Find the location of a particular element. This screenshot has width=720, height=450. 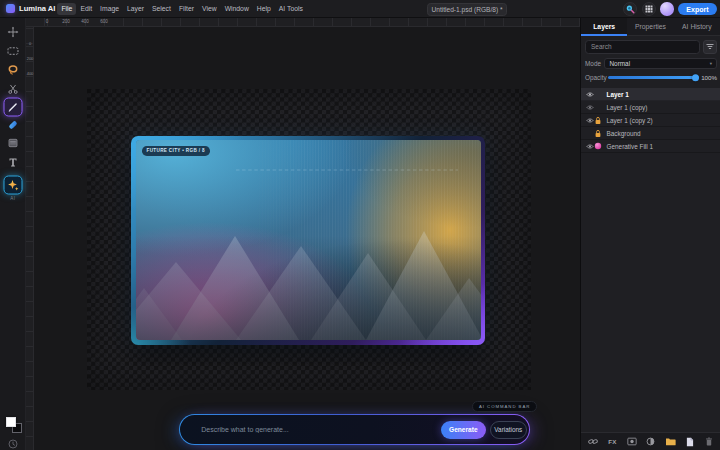

scissors-tool-button is located at coordinates (12, 88).